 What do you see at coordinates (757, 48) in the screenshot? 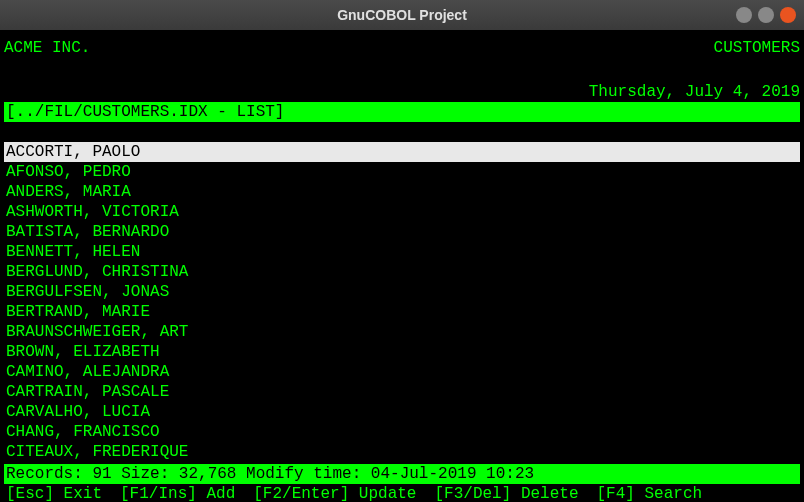
I see `screen-name: CUSTOMERS` at bounding box center [757, 48].